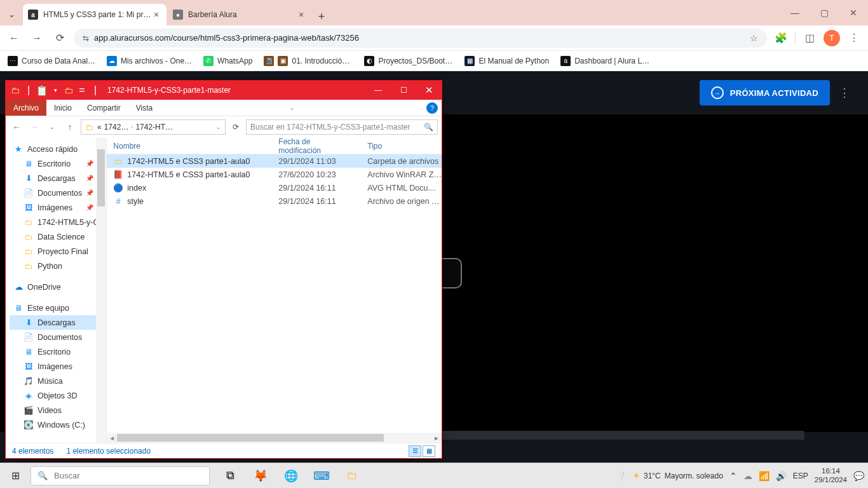  I want to click on nav-scrollbar, so click(101, 290).